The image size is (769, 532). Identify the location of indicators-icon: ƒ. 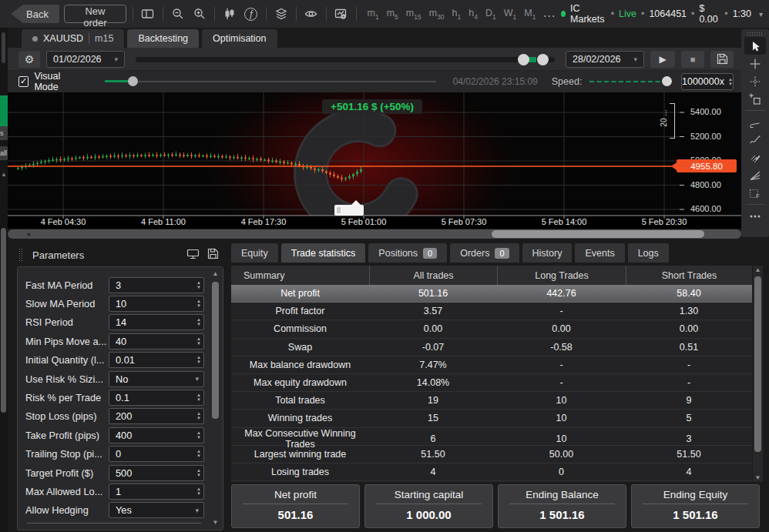
(251, 14).